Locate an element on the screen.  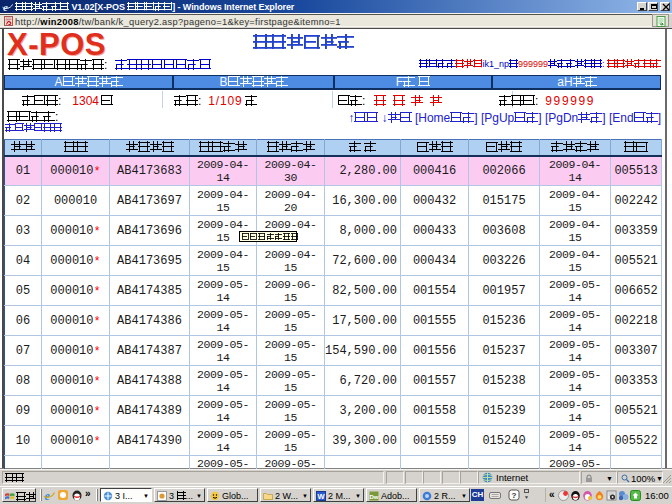
svg-text: Dw is located at coordinates (374, 497).